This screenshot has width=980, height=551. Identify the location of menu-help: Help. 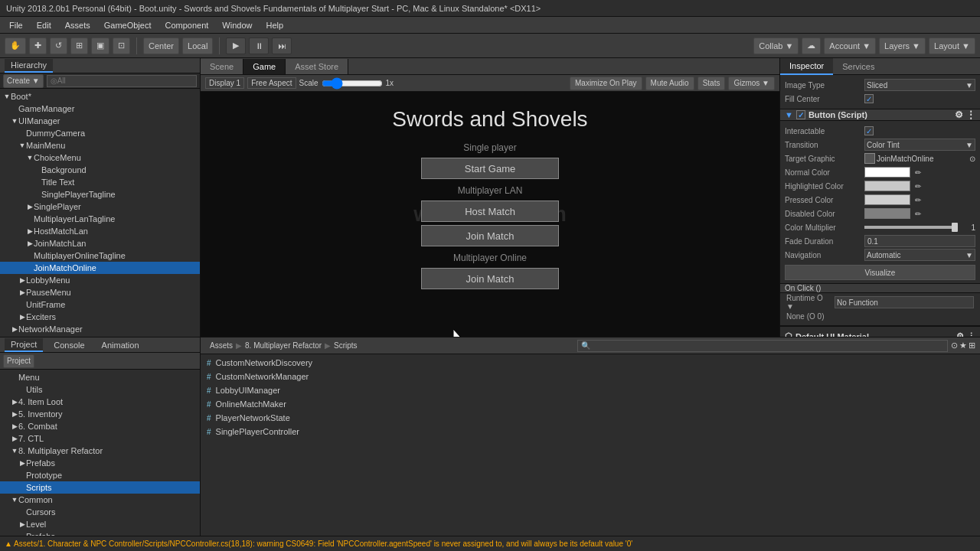
(274, 25).